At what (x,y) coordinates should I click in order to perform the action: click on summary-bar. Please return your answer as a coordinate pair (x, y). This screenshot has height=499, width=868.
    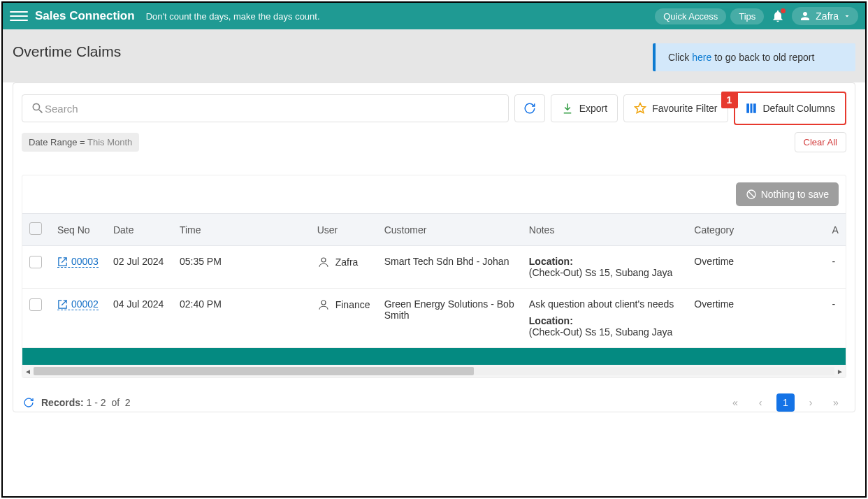
    Looking at the image, I should click on (434, 356).